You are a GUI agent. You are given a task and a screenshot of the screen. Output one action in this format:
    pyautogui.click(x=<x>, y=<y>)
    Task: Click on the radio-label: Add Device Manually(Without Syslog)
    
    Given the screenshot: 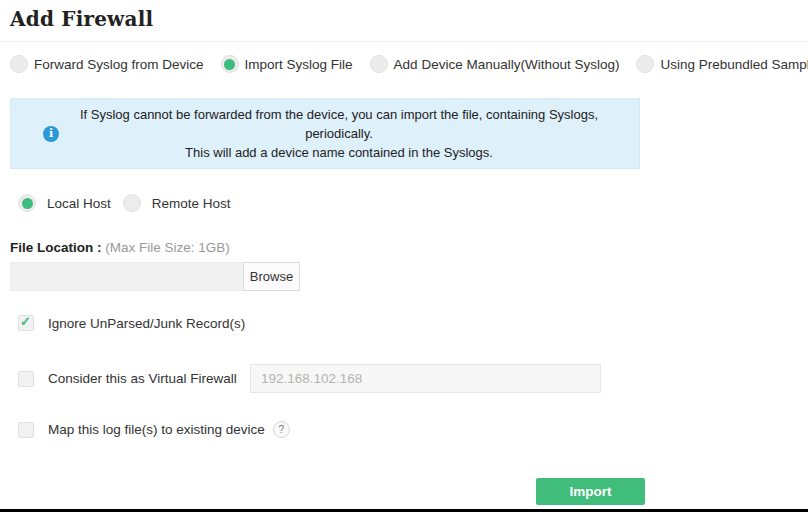 What is the action you would take?
    pyautogui.click(x=507, y=64)
    